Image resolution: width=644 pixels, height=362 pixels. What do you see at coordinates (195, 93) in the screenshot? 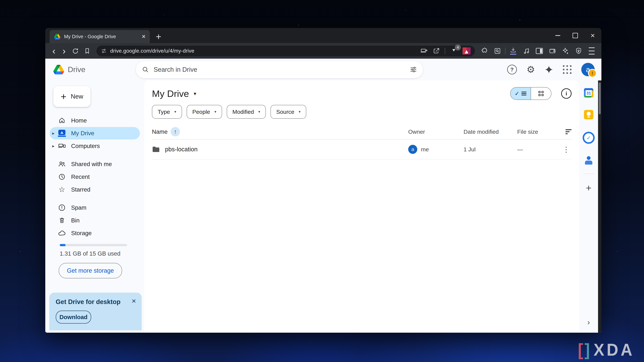
I see `title-dropdown-icon: ▾` at bounding box center [195, 93].